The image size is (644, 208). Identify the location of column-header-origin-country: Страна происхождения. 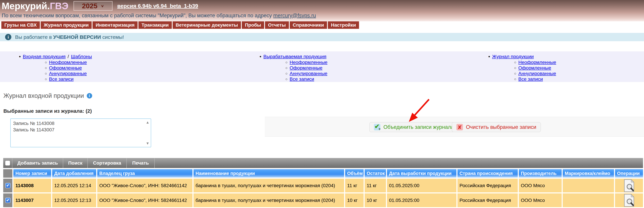
(488, 174).